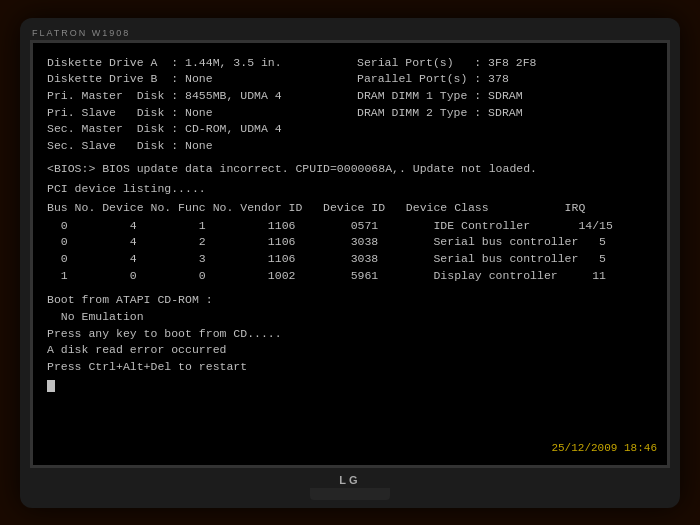  I want to click on drives-info: Diskette Drive A : 1.44M, 3.5 in. Disket…, so click(202, 105).